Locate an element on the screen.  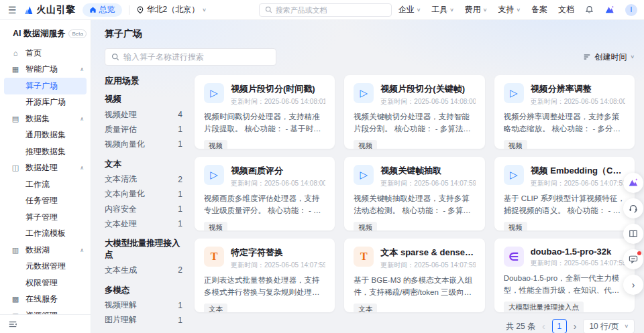
hamburger-menu-icon: ☰ is located at coordinates (12, 10).